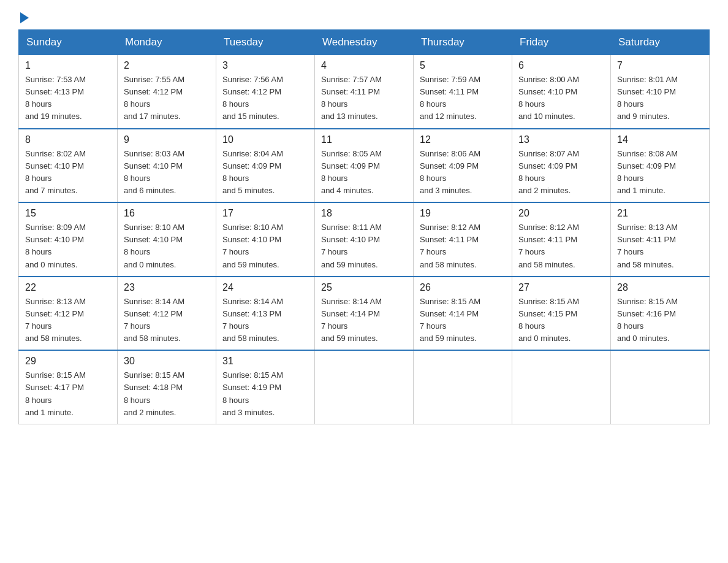 Image resolution: width=728 pixels, height=563 pixels. What do you see at coordinates (69, 239) in the screenshot?
I see `calendar-cell: 15Sunrise: 8:09 AMSunset: 4:10 PM8 hours…` at bounding box center [69, 239].